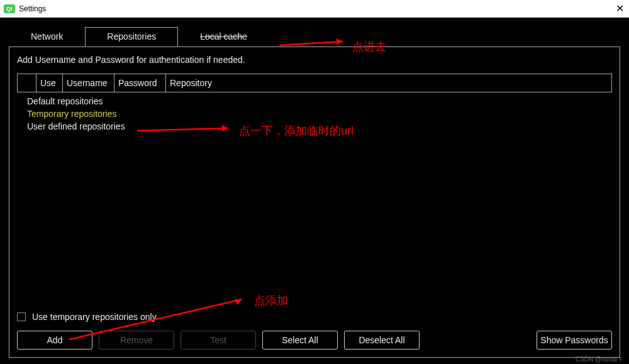  What do you see at coordinates (55, 340) in the screenshot?
I see `add-button: Add` at bounding box center [55, 340].